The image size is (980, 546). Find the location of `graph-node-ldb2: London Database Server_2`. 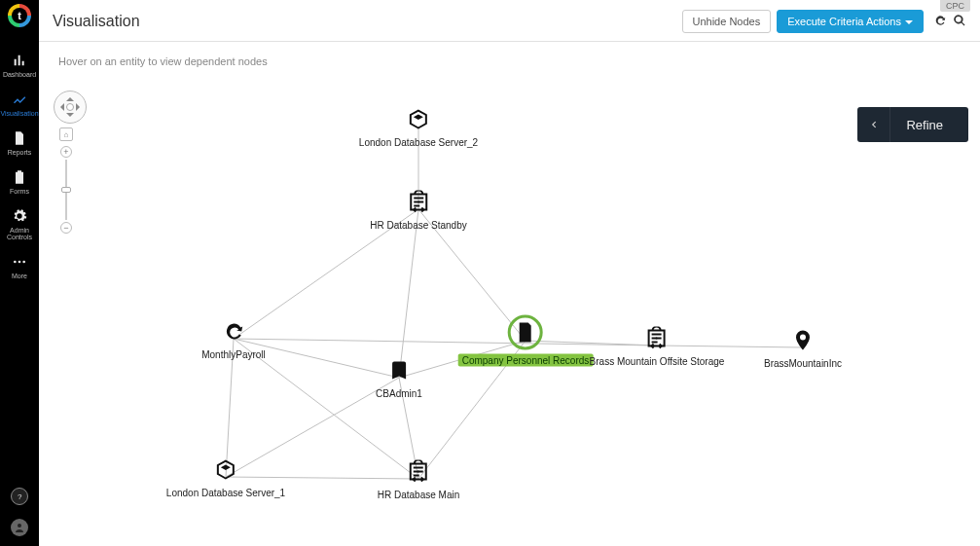

graph-node-ldb2: London Database Server_2 is located at coordinates (418, 127).